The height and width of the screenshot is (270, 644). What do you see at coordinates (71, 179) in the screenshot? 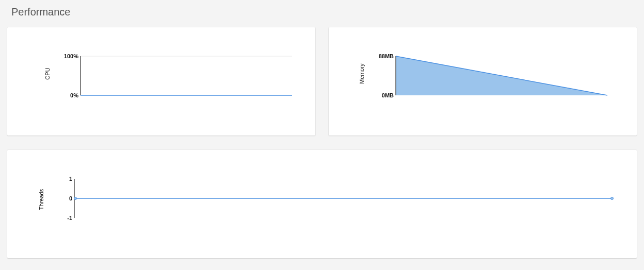
I see `threads-tick-top: 1` at bounding box center [71, 179].